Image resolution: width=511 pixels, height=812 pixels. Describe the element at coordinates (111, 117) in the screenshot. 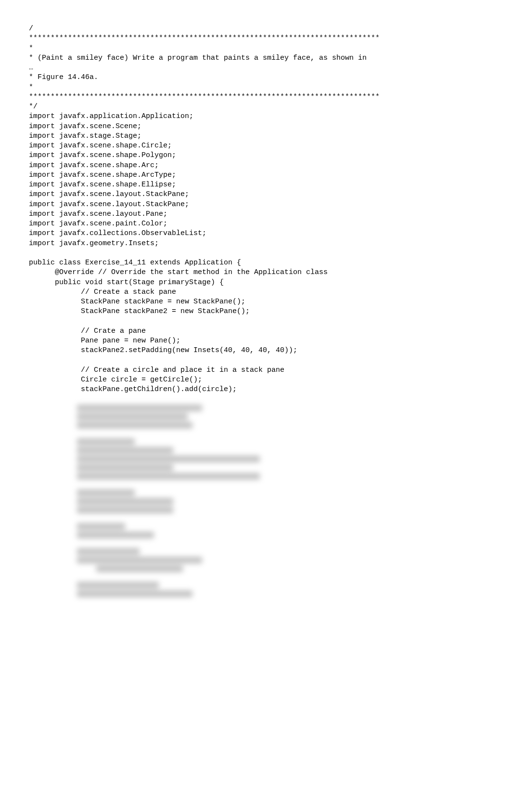

I see `code-line: import javafx.application.Application;` at that location.